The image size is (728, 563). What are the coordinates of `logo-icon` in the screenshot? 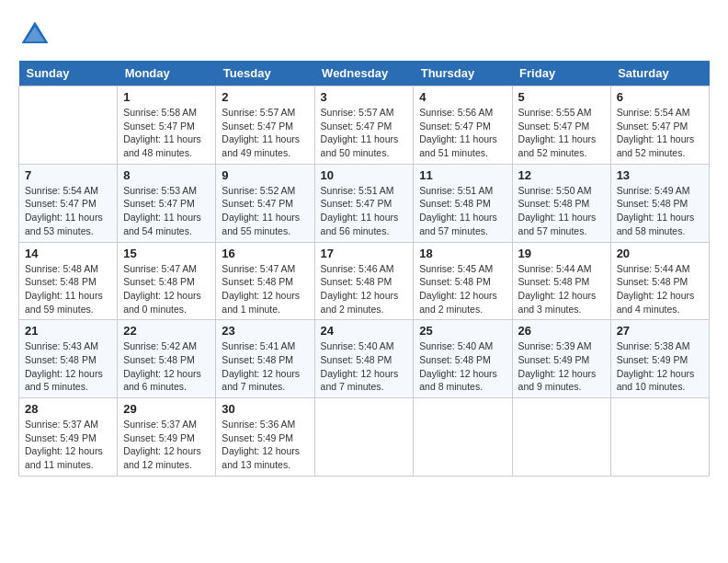 It's located at (35, 35).